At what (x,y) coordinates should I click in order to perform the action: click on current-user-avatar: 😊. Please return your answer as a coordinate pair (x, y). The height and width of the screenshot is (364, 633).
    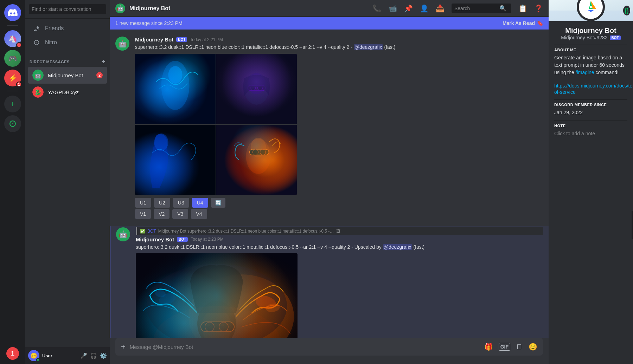
    Looking at the image, I should click on (34, 356).